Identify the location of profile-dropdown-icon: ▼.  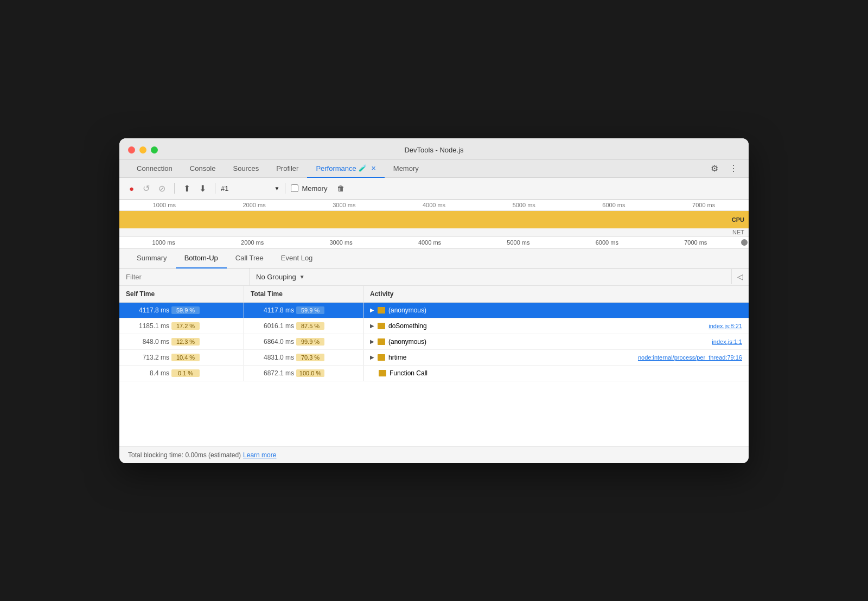
(277, 189).